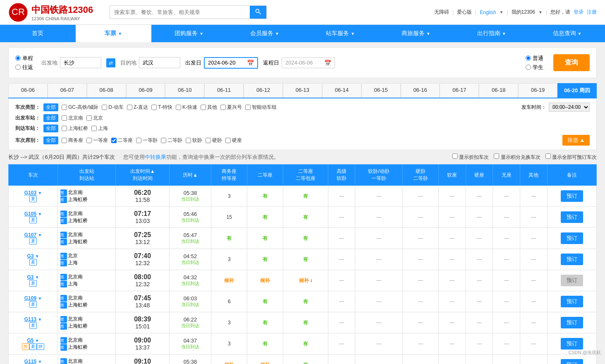 This screenshot has width=605, height=364. Describe the element at coordinates (342, 90) in the screenshot. I see `date-tab-0614: 06-14` at that location.